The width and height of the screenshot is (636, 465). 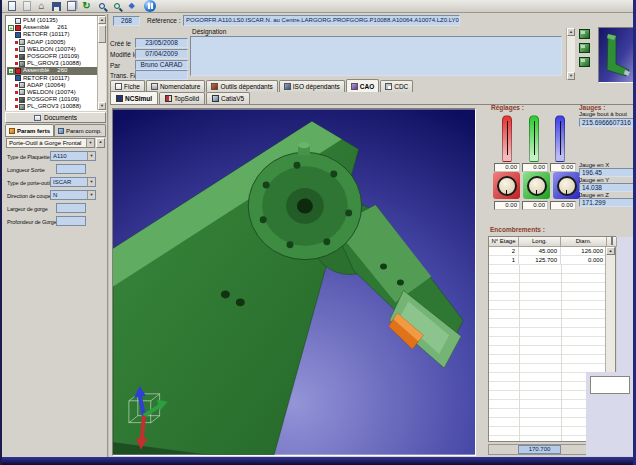 I want to click on tool-family-select: Porte-Outil à Gorge Frontal ▼, so click(x=50, y=143).